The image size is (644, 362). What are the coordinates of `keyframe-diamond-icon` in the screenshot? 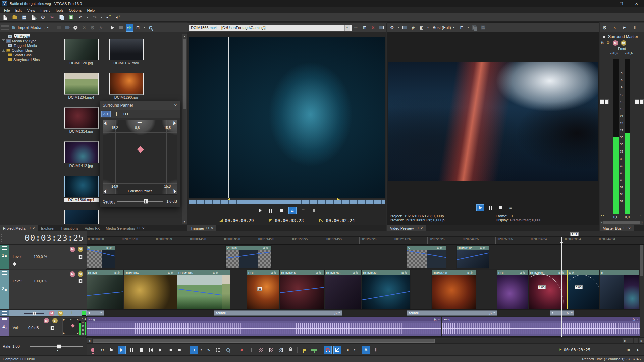 It's located at (15, 264).